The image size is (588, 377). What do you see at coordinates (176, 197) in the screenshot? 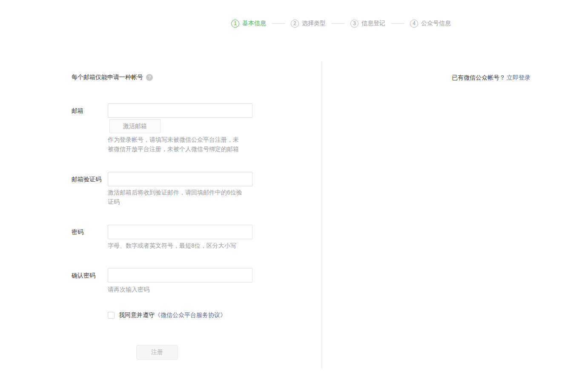
I see `email-code-helper-text: 激活邮箱后将收到验证邮件，请回填邮件中的6位验证码` at bounding box center [176, 197].